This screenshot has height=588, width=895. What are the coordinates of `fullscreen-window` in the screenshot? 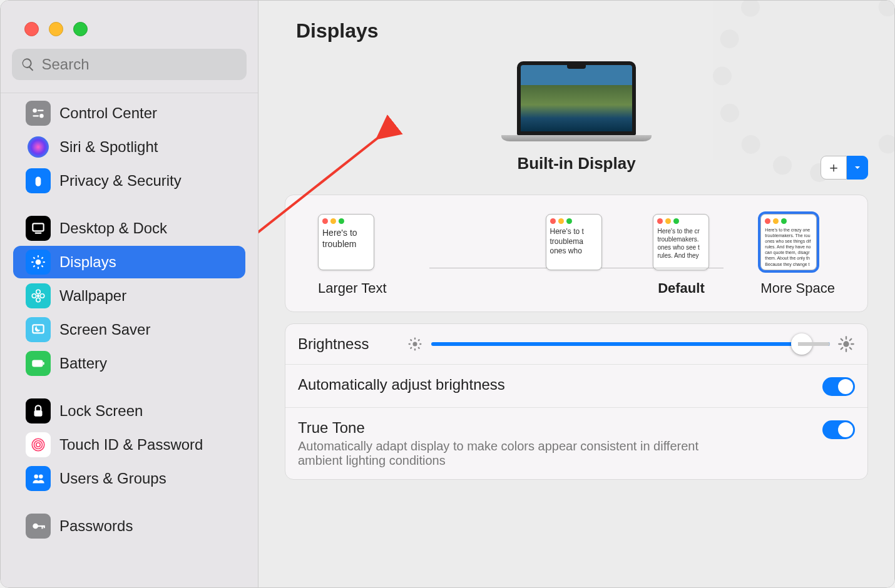 It's located at (80, 29).